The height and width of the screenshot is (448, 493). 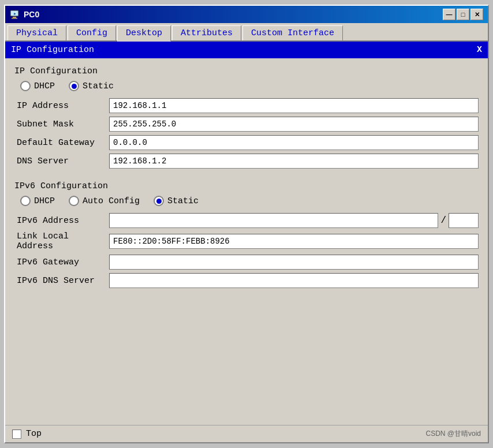 What do you see at coordinates (25, 86) in the screenshot?
I see `ipv4-dhcp-radio-outer` at bounding box center [25, 86].